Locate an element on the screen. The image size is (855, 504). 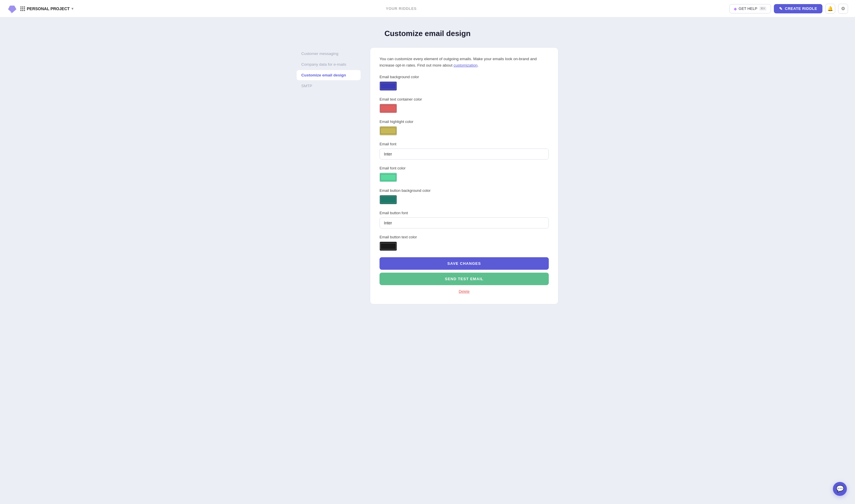
font-input is located at coordinates (464, 154).